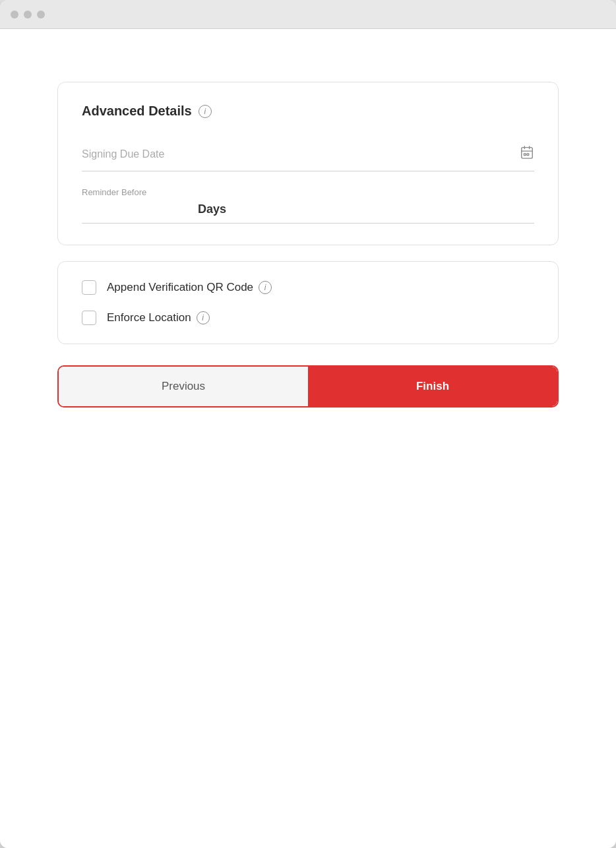  What do you see at coordinates (308, 15) in the screenshot?
I see `title-bar` at bounding box center [308, 15].